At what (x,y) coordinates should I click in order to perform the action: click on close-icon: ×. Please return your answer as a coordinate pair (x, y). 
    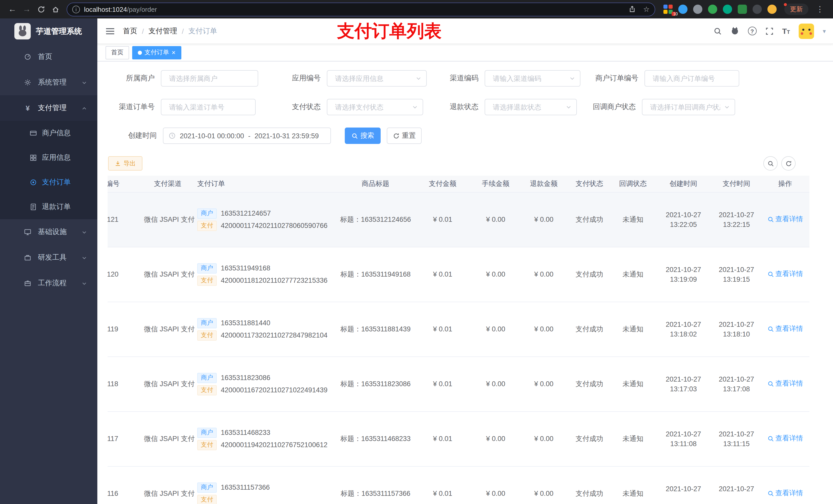
    Looking at the image, I should click on (174, 52).